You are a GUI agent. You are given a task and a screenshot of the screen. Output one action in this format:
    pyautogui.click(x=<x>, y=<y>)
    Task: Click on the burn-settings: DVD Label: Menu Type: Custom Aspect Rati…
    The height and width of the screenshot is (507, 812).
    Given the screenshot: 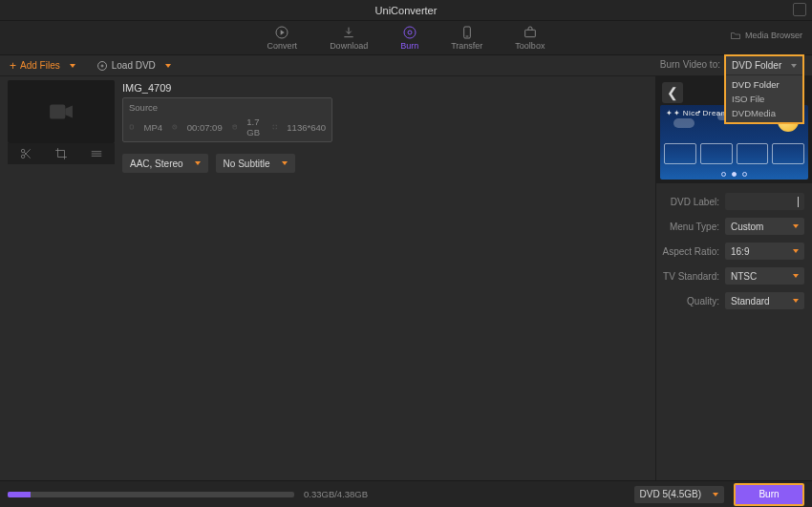 What is the action you would take?
    pyautogui.click(x=734, y=246)
    